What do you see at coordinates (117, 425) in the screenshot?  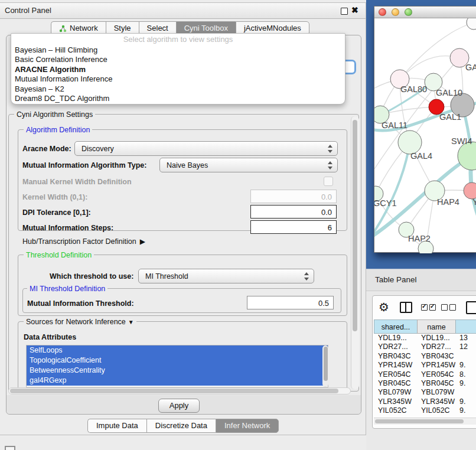 I see `tab-label: Impute Data` at bounding box center [117, 425].